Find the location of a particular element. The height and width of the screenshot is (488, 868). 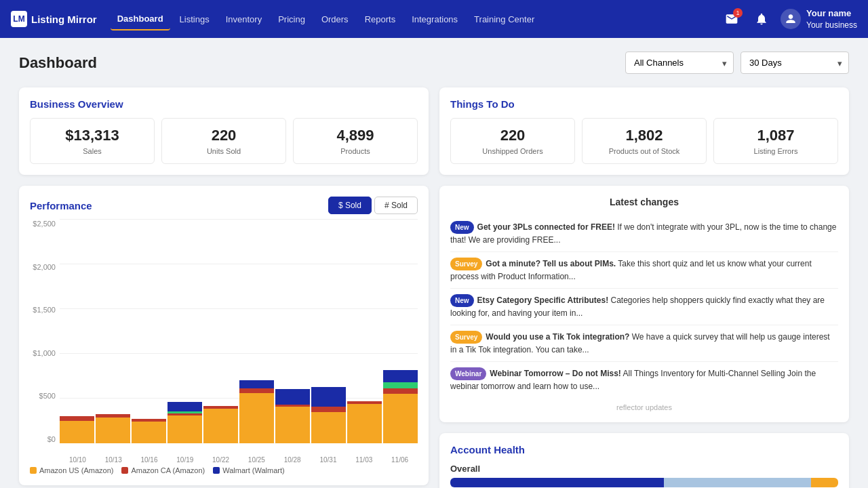

legend-walmart-label: Walmart (Walmart) is located at coordinates (254, 470).